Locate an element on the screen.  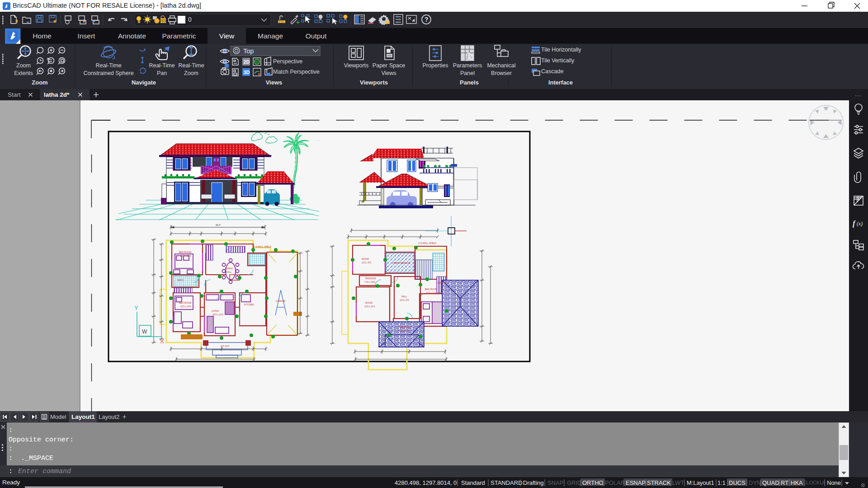
svg-text: 11'0 x 3'0 is located at coordinates (404, 331).